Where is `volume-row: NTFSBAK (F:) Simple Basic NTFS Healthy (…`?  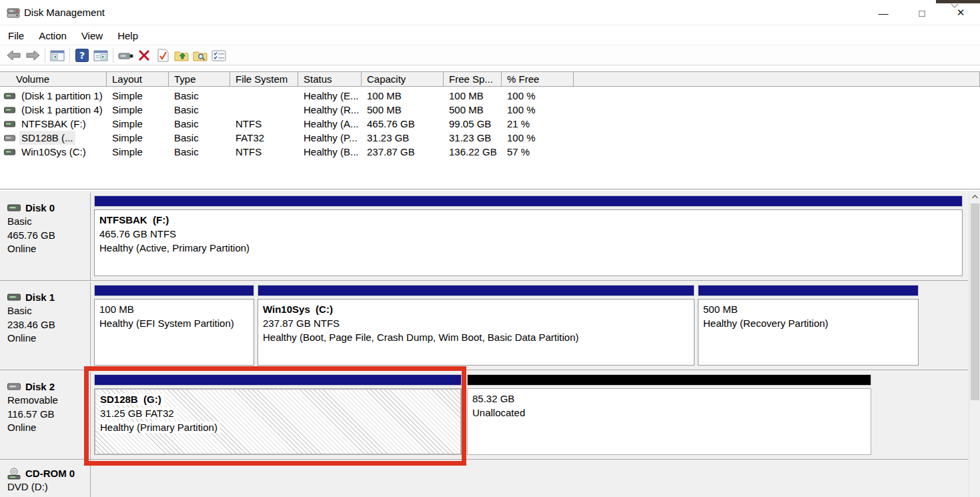
volume-row: NTFSBAK (F:) Simple Basic NTFS Healthy (… is located at coordinates (490, 124).